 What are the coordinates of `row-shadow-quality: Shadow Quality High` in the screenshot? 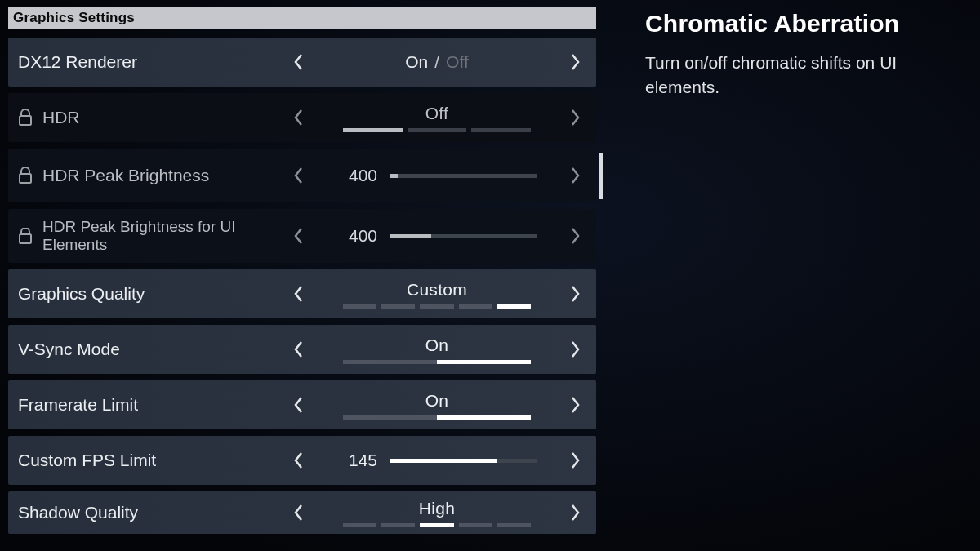 It's located at (302, 513).